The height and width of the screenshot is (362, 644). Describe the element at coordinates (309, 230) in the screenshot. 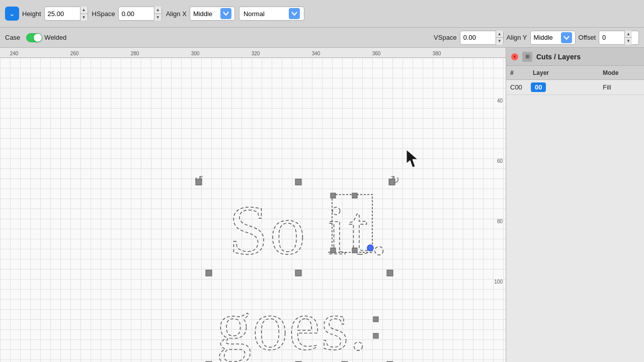

I see `text-line1: So it.` at that location.